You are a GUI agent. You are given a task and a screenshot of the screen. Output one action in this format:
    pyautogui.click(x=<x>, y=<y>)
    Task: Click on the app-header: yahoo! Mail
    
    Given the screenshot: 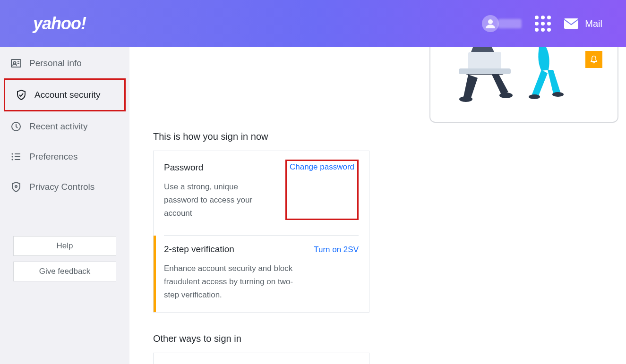 What is the action you would take?
    pyautogui.click(x=313, y=24)
    